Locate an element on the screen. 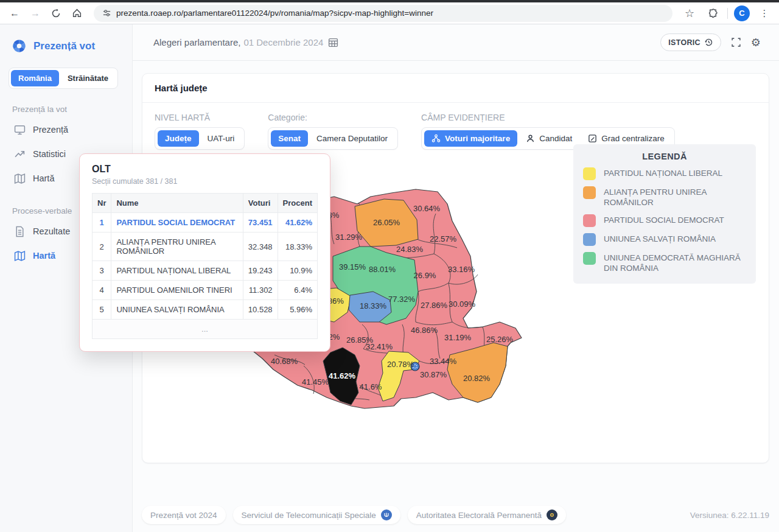 This screenshot has width=779, height=532. table-cell: 41.62% is located at coordinates (297, 223).